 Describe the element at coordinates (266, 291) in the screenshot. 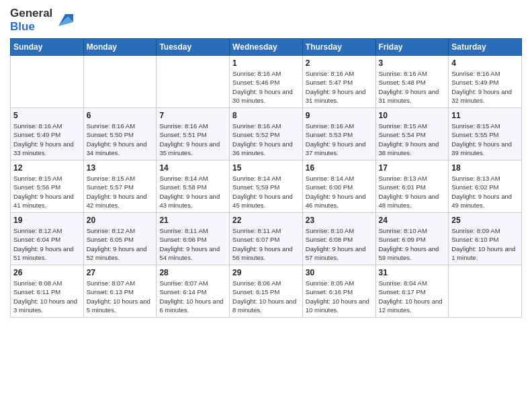

I see `week-row-4: 26Sunrise: 8:08 AMSunset: 6:11 PMDayligh…` at that location.